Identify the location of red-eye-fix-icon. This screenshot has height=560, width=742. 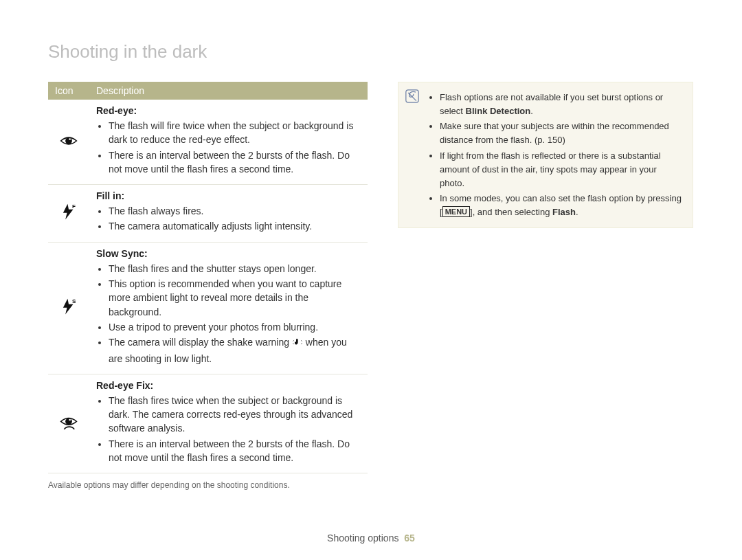
(69, 427).